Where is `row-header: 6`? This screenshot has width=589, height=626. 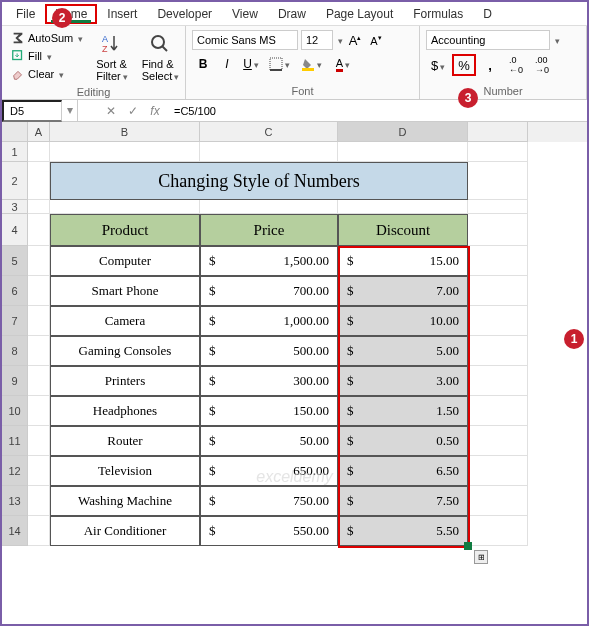 row-header: 6 is located at coordinates (15, 291).